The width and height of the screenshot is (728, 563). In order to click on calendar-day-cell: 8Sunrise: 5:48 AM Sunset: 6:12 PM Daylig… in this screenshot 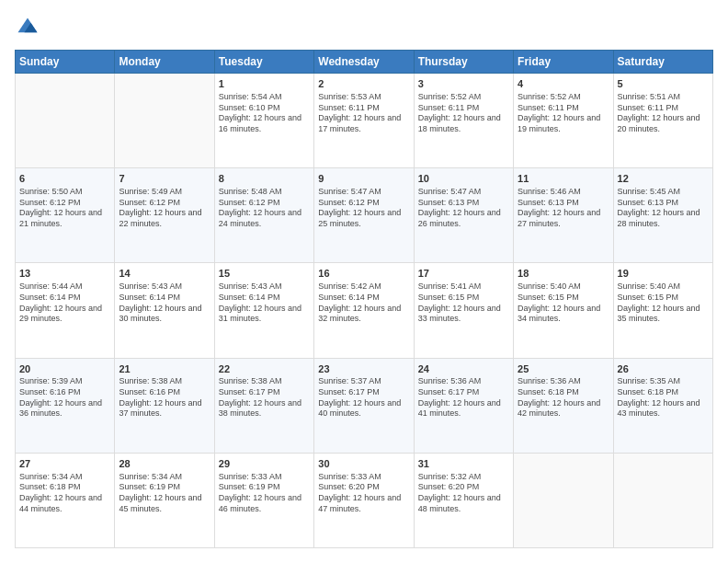, I will do `click(264, 215)`.